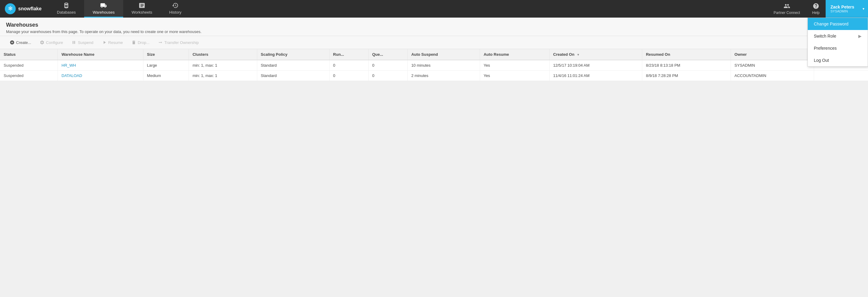 The image size is (868, 297). I want to click on nav-right: Partner Connect Help Zack Peters SYSADMI…, so click(818, 9).